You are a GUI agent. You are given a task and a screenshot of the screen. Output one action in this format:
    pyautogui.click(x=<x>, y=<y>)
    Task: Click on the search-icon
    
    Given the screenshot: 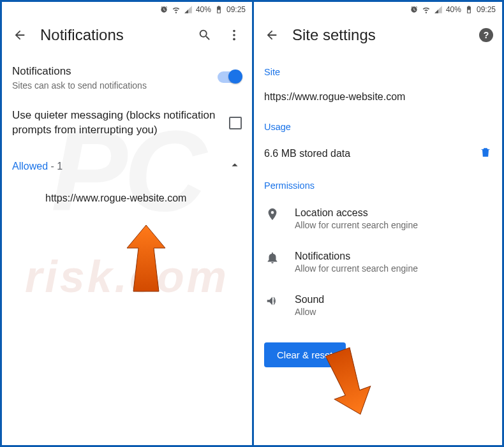 What is the action you would take?
    pyautogui.click(x=205, y=35)
    